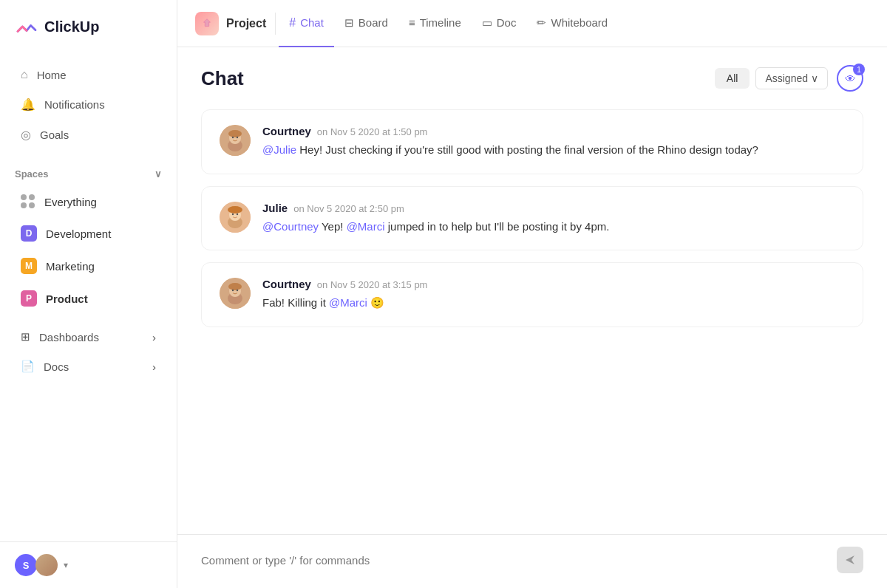  What do you see at coordinates (89, 266) in the screenshot?
I see `sidebar-item-marketing: M Marketing` at bounding box center [89, 266].